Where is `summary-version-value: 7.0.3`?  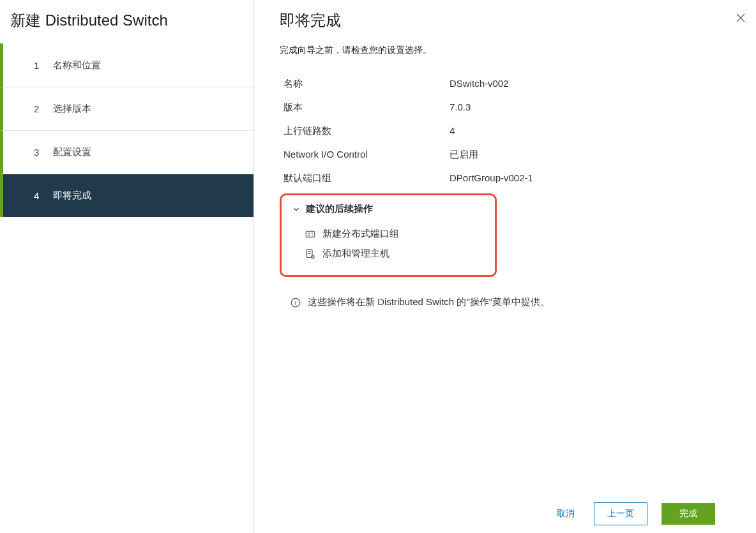 summary-version-value: 7.0.3 is located at coordinates (590, 107).